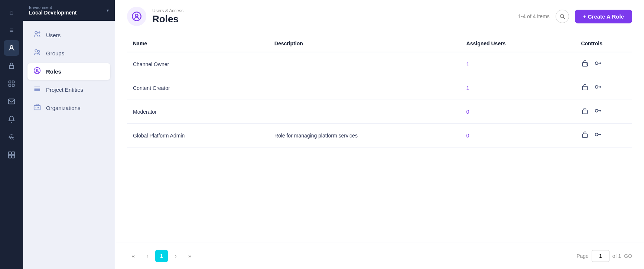 This screenshot has height=269, width=644. Describe the element at coordinates (628, 256) in the screenshot. I see `go-button: GO` at that location.